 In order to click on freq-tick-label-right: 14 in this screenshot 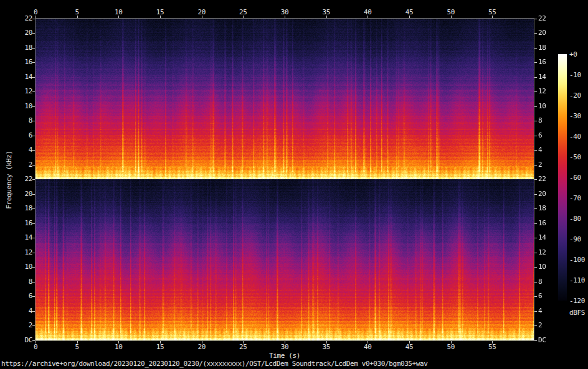, I will do `click(542, 77)`.